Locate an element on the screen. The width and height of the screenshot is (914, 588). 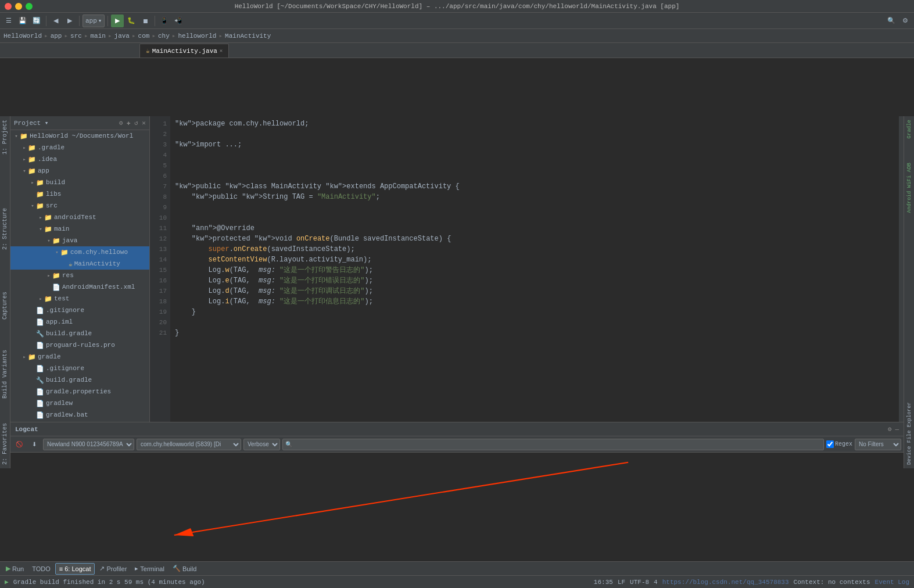
device-select: Newland N900 0123456789A is located at coordinates (88, 444).